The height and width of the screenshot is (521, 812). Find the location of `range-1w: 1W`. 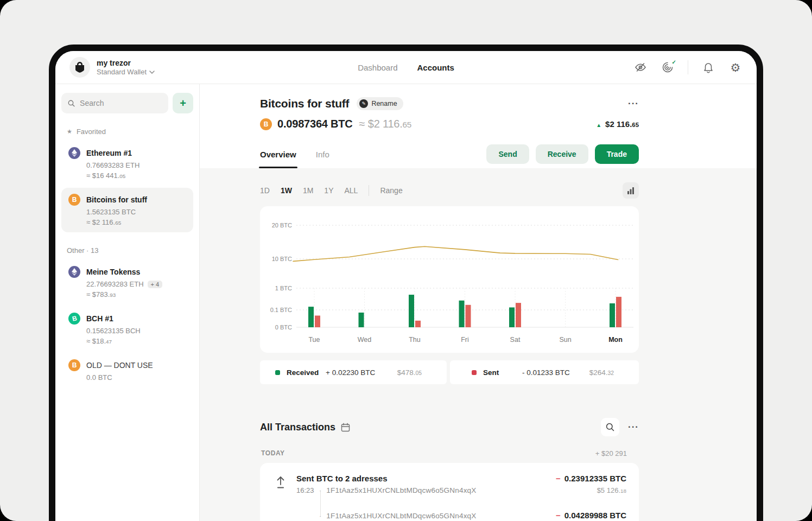

range-1w: 1W is located at coordinates (287, 190).